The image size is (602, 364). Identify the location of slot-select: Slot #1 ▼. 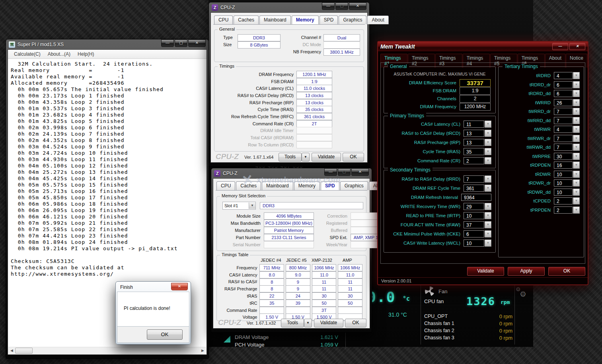
(239, 206).